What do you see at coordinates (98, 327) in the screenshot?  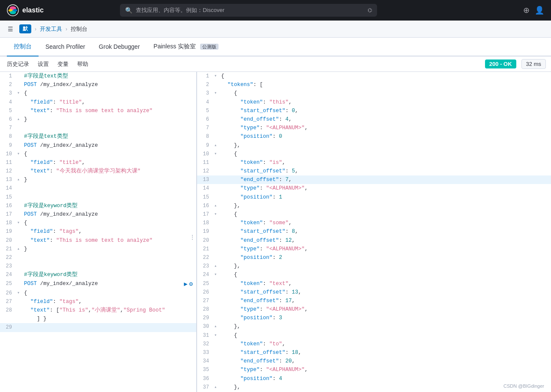 I see `table-row: 29` at bounding box center [98, 327].